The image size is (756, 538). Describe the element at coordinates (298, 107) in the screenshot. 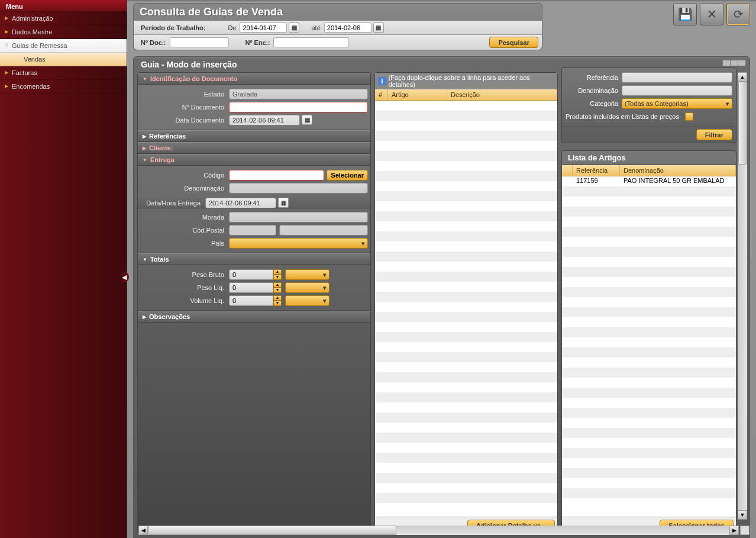

I see `ndocumento-input` at that location.